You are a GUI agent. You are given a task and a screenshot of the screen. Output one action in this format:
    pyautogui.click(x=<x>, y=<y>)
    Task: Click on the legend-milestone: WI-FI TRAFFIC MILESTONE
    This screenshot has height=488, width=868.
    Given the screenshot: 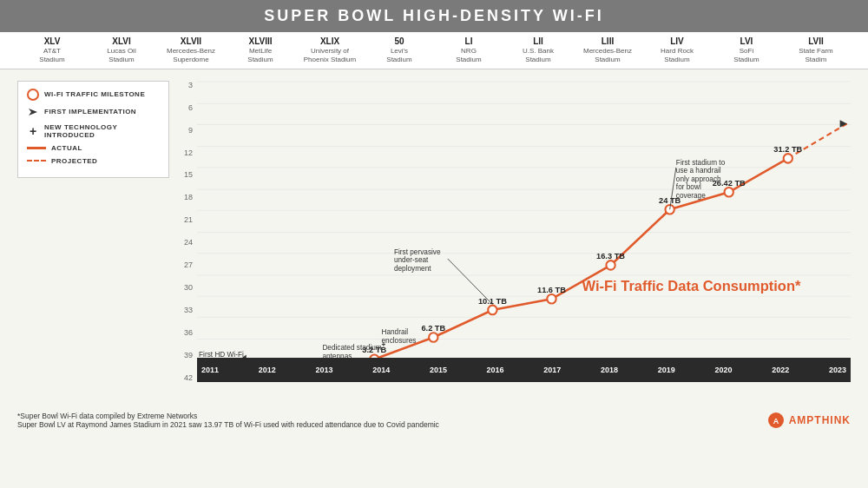 What is the action you would take?
    pyautogui.click(x=94, y=95)
    